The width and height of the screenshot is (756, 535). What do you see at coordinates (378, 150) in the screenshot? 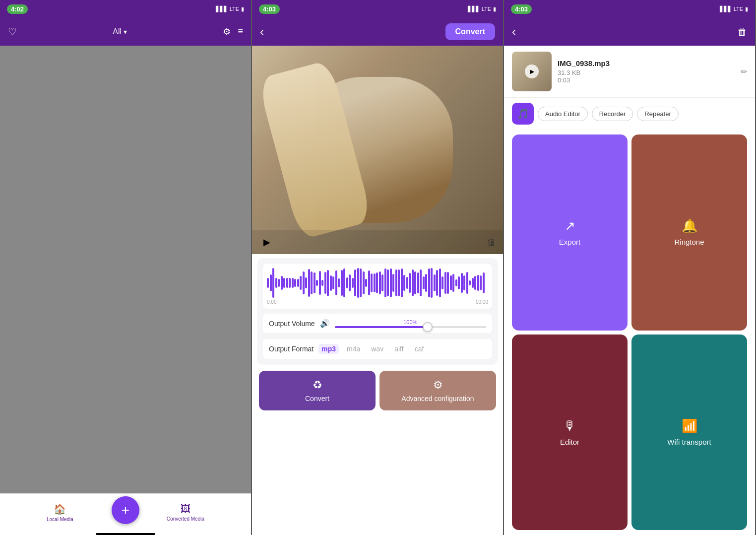
I see `video-thumbnail` at bounding box center [378, 150].